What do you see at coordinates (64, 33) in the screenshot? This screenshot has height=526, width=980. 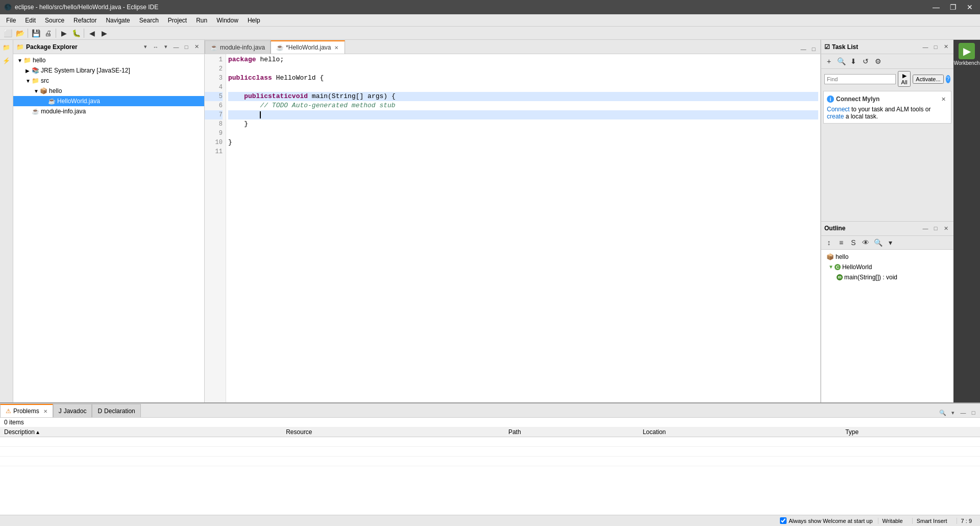 I see `run-button: ▶` at bounding box center [64, 33].